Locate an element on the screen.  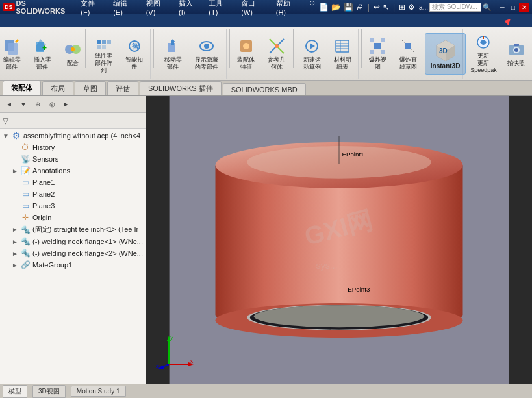
tree-plane3: ▭ Plane3 is located at coordinates (73, 206).